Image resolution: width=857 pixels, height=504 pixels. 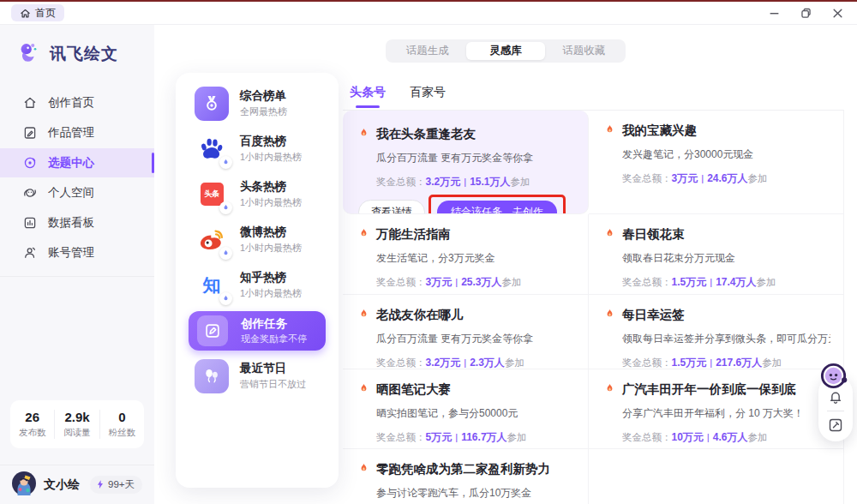 What do you see at coordinates (30, 253) in the screenshot?
I see `account-icon` at bounding box center [30, 253].